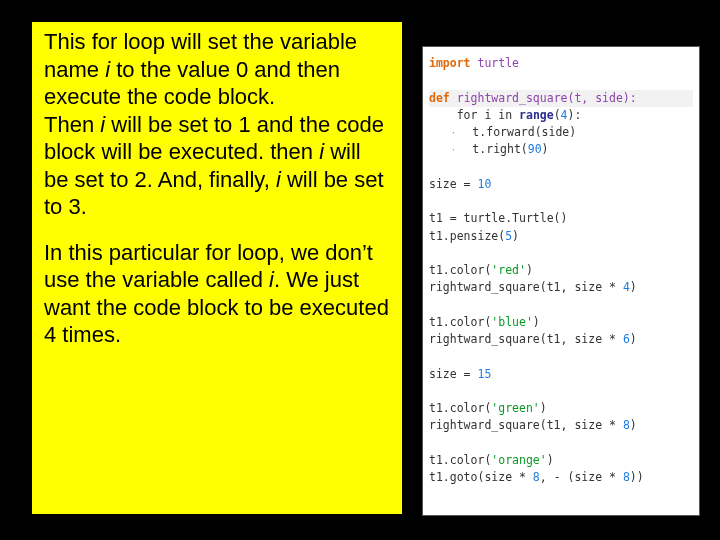 Image resolution: width=720 pixels, height=540 pixels. I want to click on paragraph-2: In this particular for loop, we don’t us…, so click(217, 294).